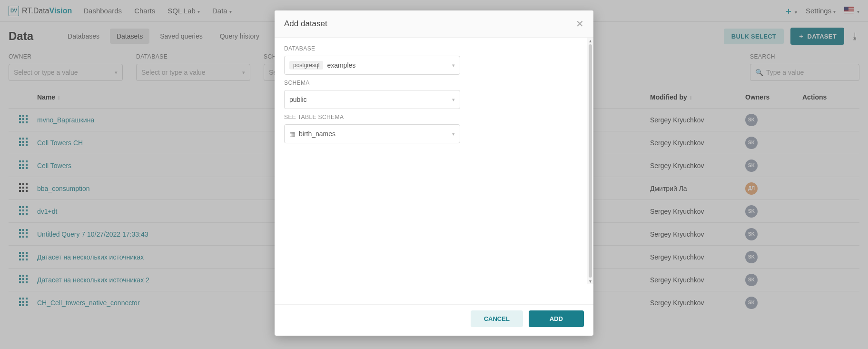 The height and width of the screenshot is (349, 868). Describe the element at coordinates (317, 134) in the screenshot. I see `modal-table-value: birth_names` at that location.